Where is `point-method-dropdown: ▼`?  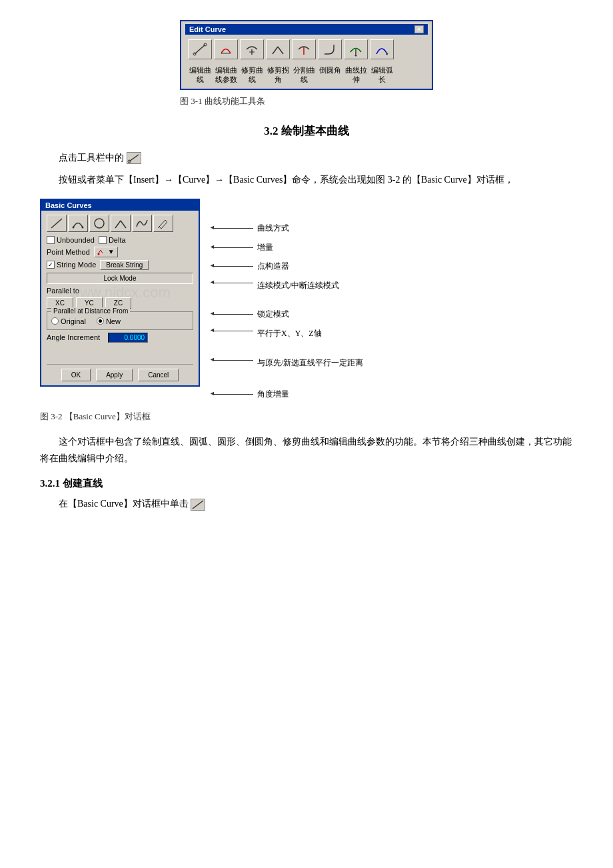
point-method-dropdown: ▼ is located at coordinates (106, 252).